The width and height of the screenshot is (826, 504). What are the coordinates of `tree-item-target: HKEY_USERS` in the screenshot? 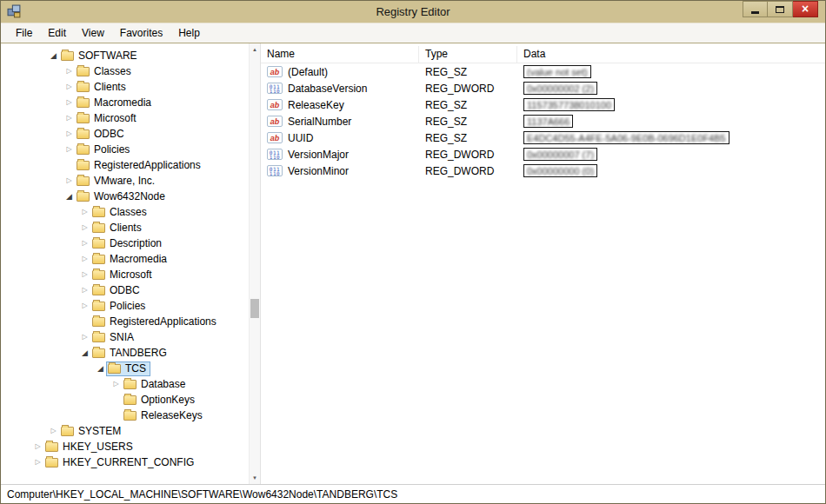 It's located at (90, 447).